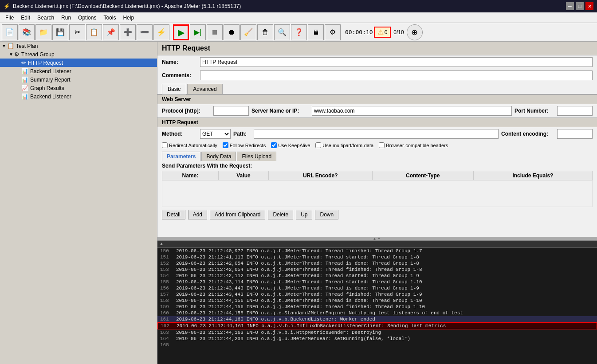 This screenshot has width=597, height=364. I want to click on summary-report-label: Summary Report, so click(51, 80).